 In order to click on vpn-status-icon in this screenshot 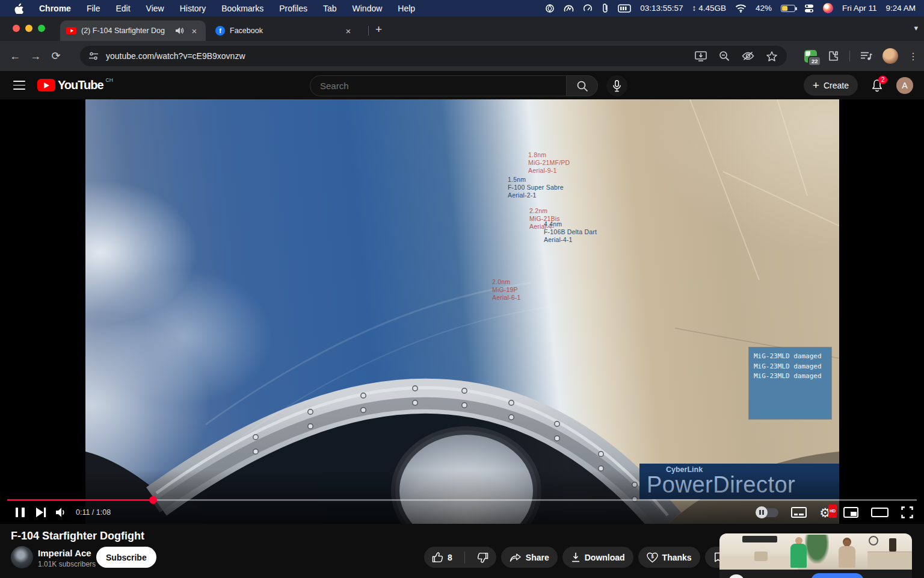, I will do `click(569, 8)`.